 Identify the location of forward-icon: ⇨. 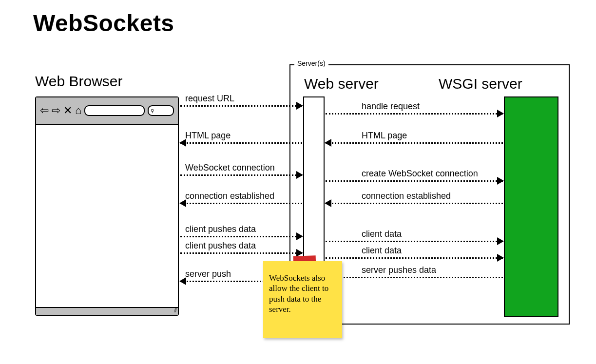
(56, 111).